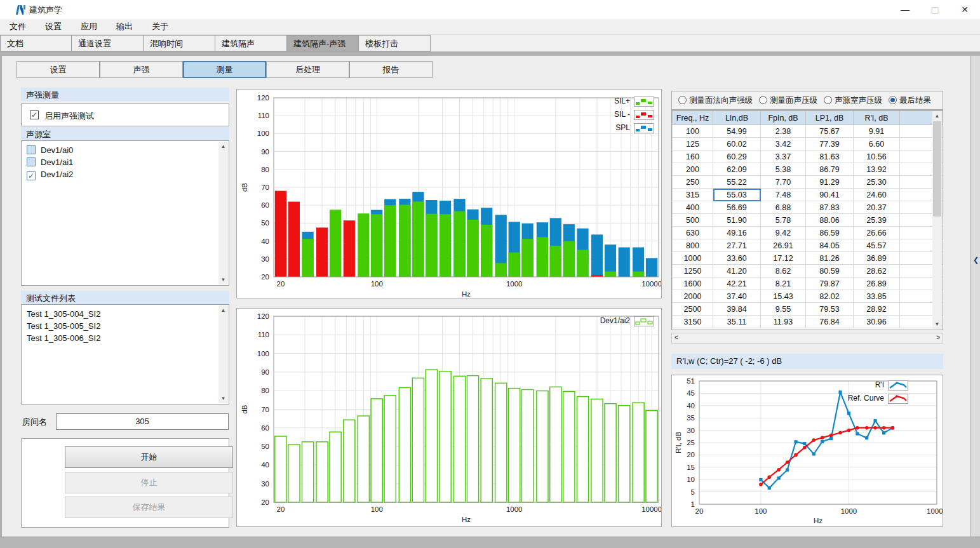 This screenshot has height=548, width=980. I want to click on table-cell: 81.63, so click(829, 157).